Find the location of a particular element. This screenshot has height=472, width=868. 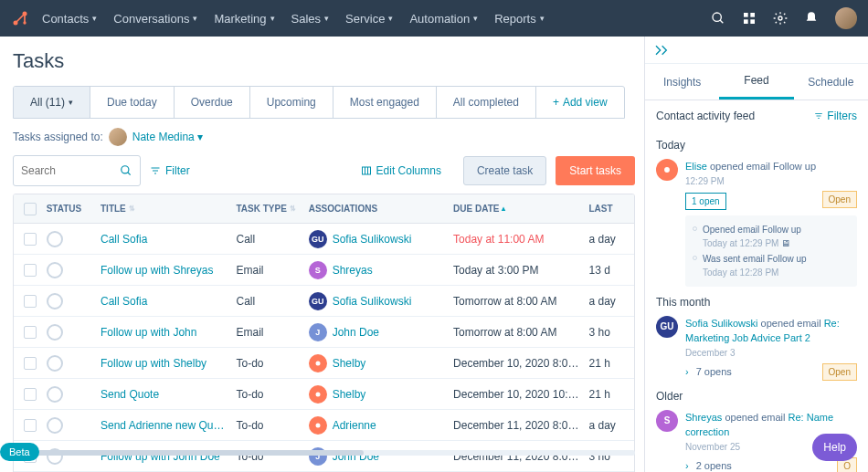

view-tab: Upcoming is located at coordinates (292, 102).